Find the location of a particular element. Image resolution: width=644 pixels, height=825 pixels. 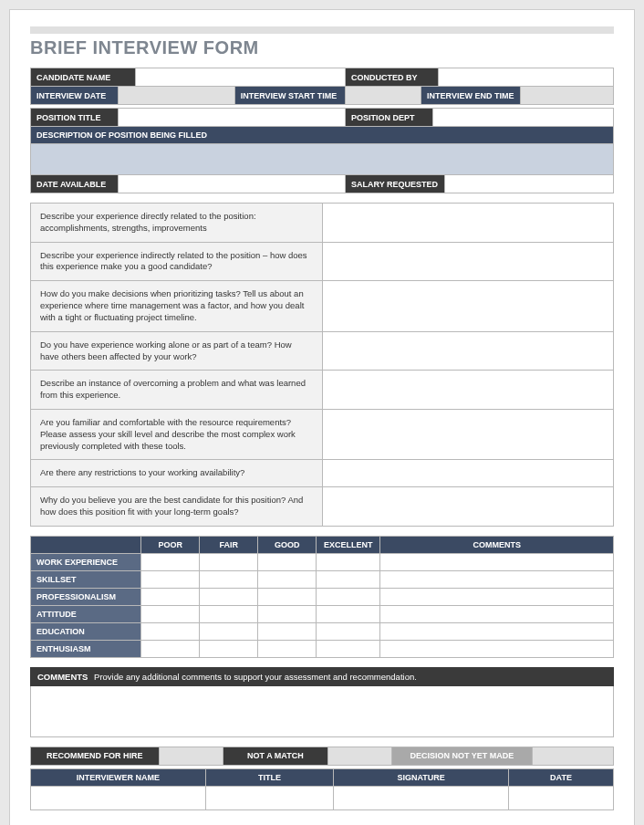

not-match-label: NOT A MATCH is located at coordinates (275, 756).